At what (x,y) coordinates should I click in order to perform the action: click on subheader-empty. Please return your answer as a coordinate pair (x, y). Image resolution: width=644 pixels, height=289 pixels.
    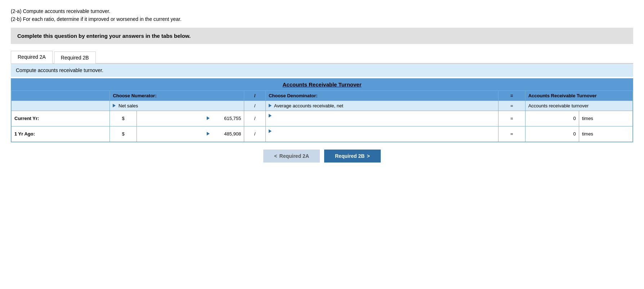
    Looking at the image, I should click on (61, 106).